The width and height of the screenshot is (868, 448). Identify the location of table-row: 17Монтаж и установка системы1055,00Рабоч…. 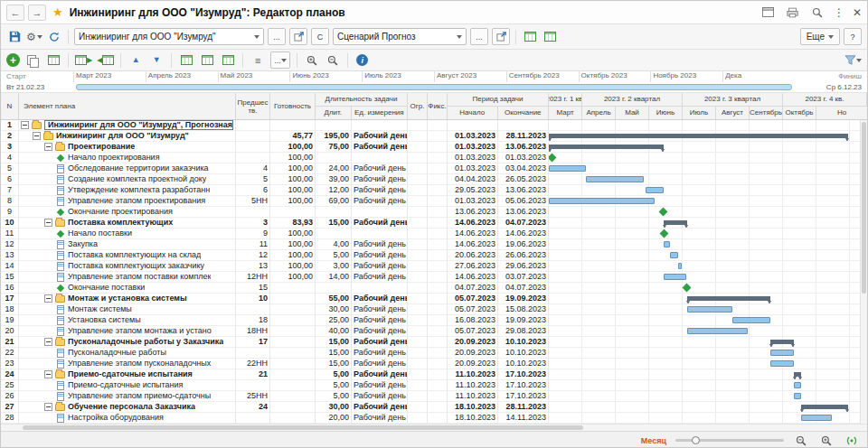
(434, 299).